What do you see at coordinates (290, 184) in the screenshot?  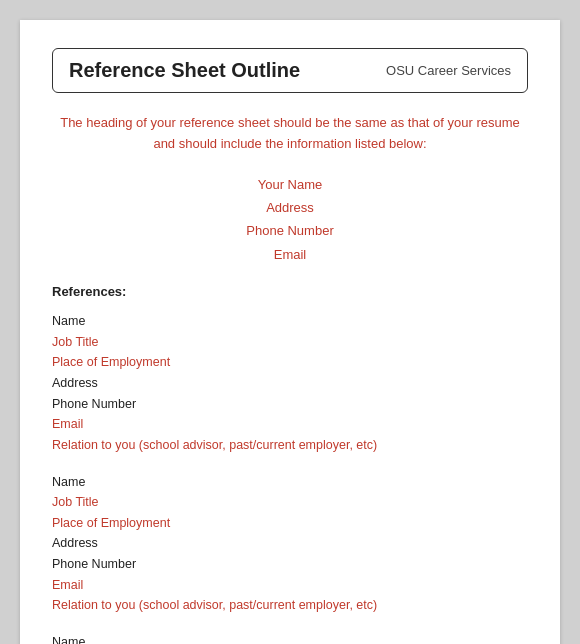 I see `heading-name: Your Name` at bounding box center [290, 184].